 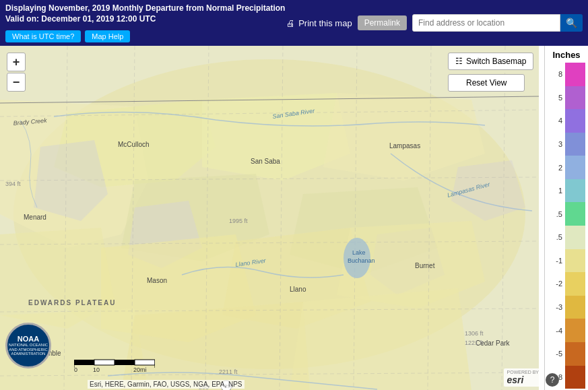 What do you see at coordinates (28, 346) in the screenshot?
I see `noaa-emblem: NOAA NATIONAL OCEANIC AND ATMOSPHERIC AD…` at bounding box center [28, 346].